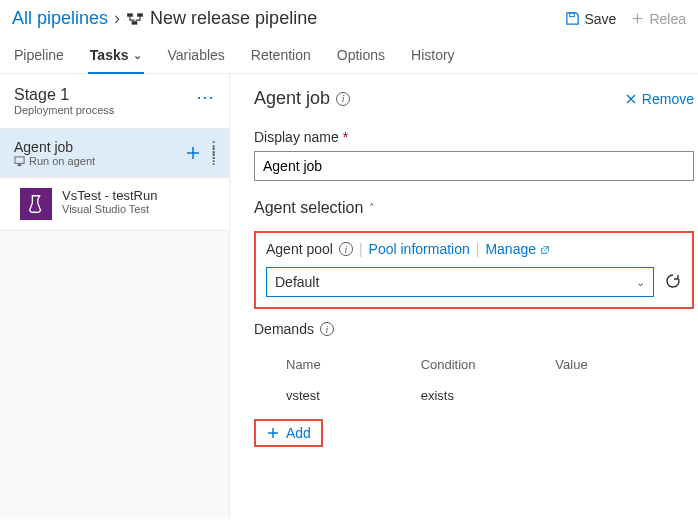 The height and width of the screenshot is (529, 698). What do you see at coordinates (361, 56) in the screenshot?
I see `tab-options: Options` at bounding box center [361, 56].